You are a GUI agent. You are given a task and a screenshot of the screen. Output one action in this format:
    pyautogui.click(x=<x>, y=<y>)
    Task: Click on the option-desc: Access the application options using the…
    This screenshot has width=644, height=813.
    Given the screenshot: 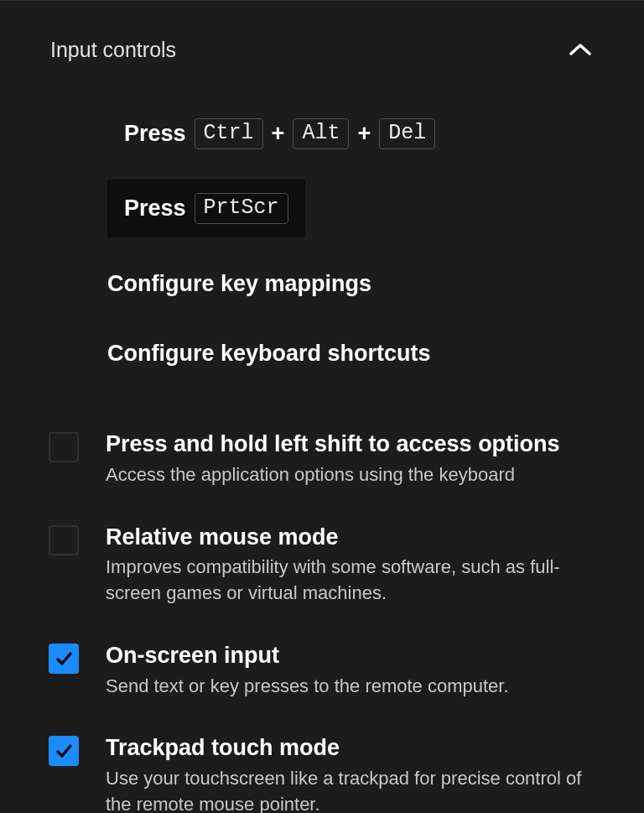 What is the action you would take?
    pyautogui.click(x=351, y=475)
    